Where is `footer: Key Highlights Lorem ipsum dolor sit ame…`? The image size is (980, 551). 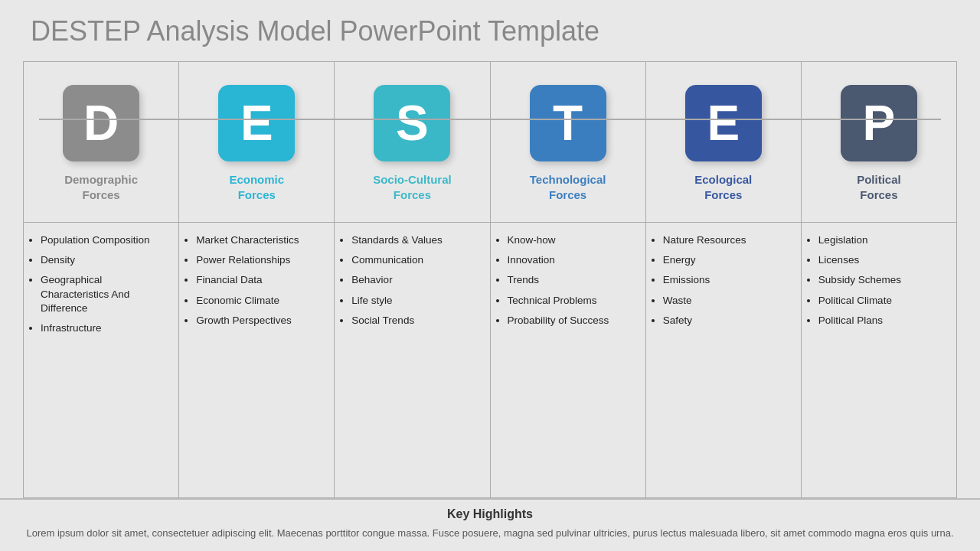
footer: Key Highlights Lorem ipsum dolor sit ame… is located at coordinates (490, 525).